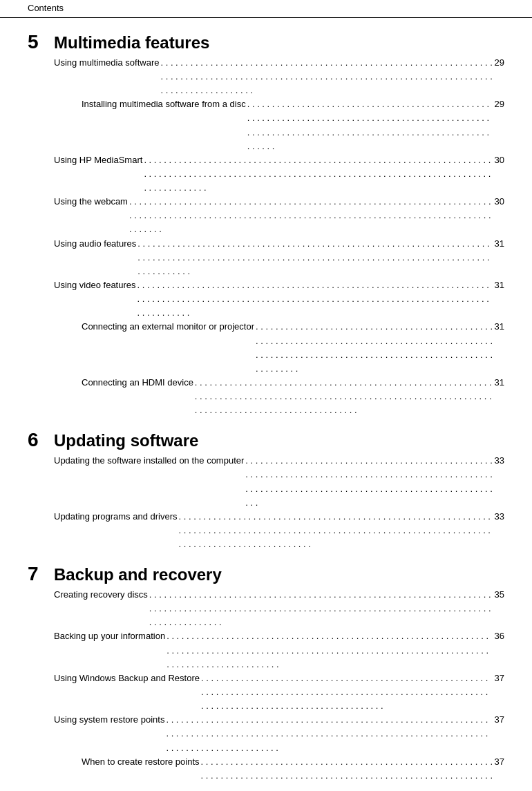 The height and width of the screenshot is (791, 532). What do you see at coordinates (279, 531) in the screenshot?
I see `toc-entry: Updating programs and drivers . . . . . …` at bounding box center [279, 531].